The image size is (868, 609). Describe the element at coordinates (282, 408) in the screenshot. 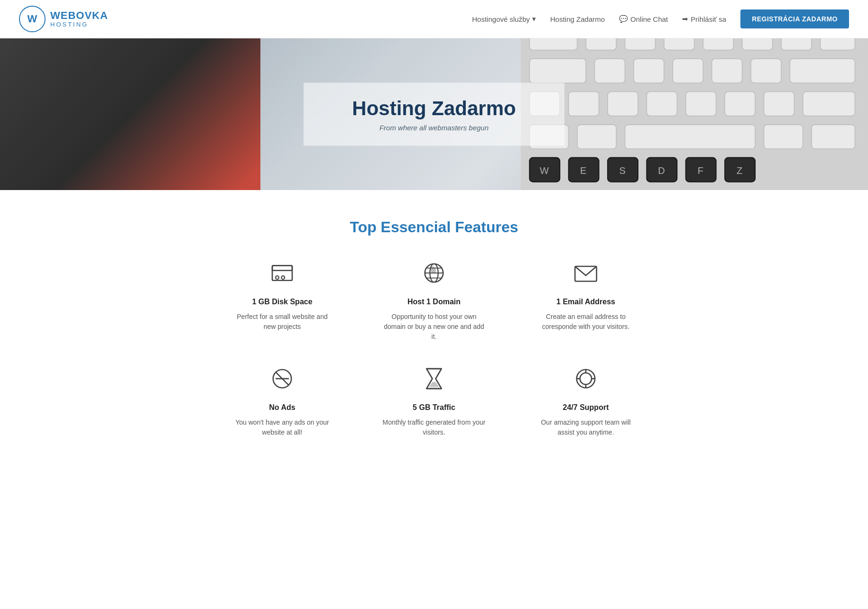

I see `no-ads-name: No Ads` at that location.